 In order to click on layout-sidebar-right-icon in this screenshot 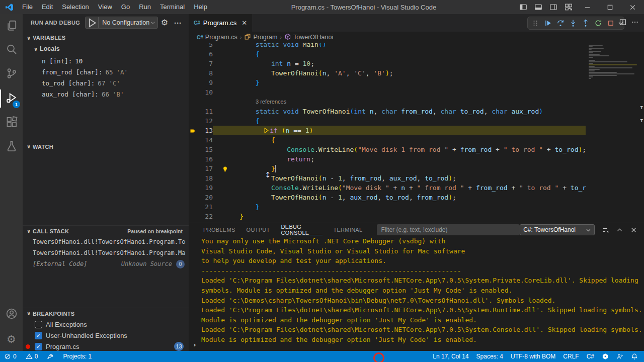, I will do `click(553, 7)`.